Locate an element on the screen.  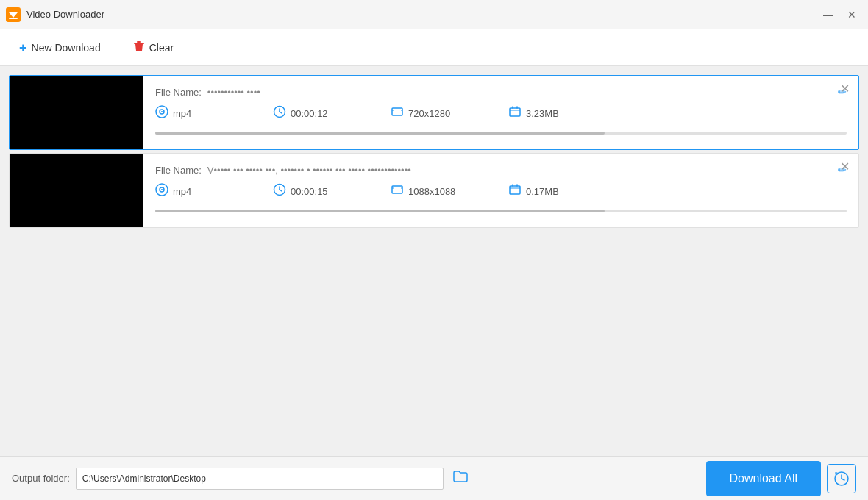
schedule-button is located at coordinates (842, 479).